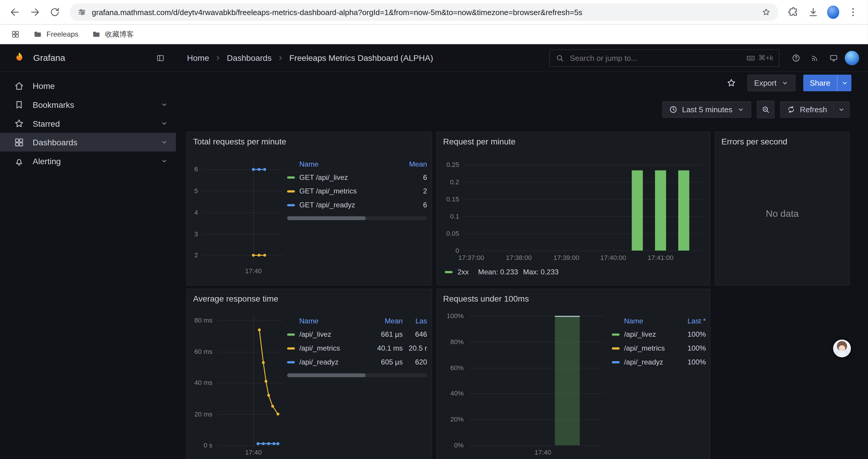  I want to click on sidebar-item-dashboards: Dashboards, so click(88, 142).